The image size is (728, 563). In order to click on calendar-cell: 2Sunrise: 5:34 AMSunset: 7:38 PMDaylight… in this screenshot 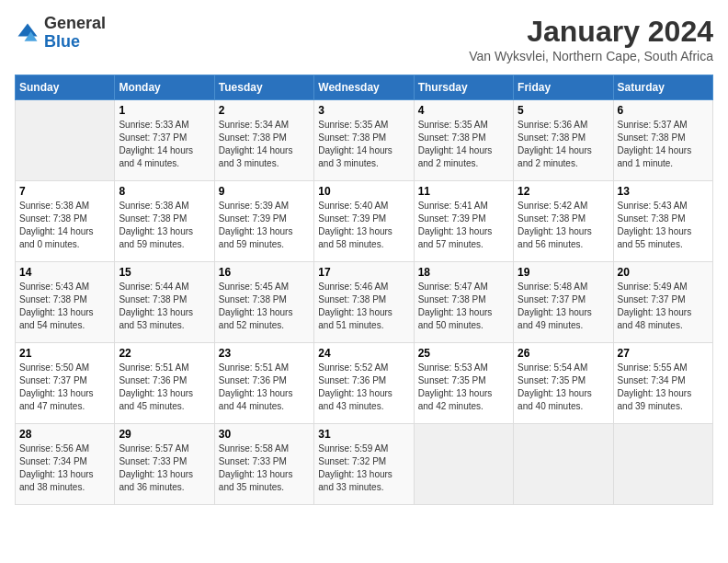, I will do `click(264, 141)`.